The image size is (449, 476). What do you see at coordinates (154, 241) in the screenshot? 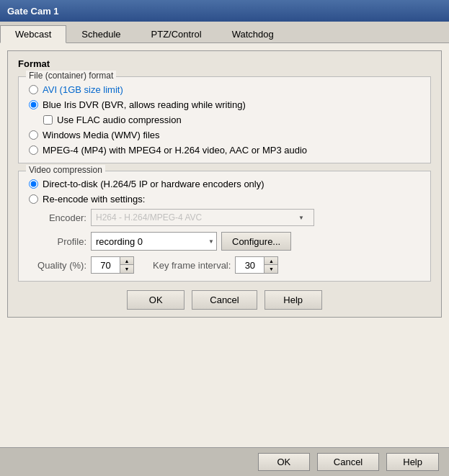
I see `profile-select-wrapper: recording 0 recording 1 recording 2` at bounding box center [154, 241].